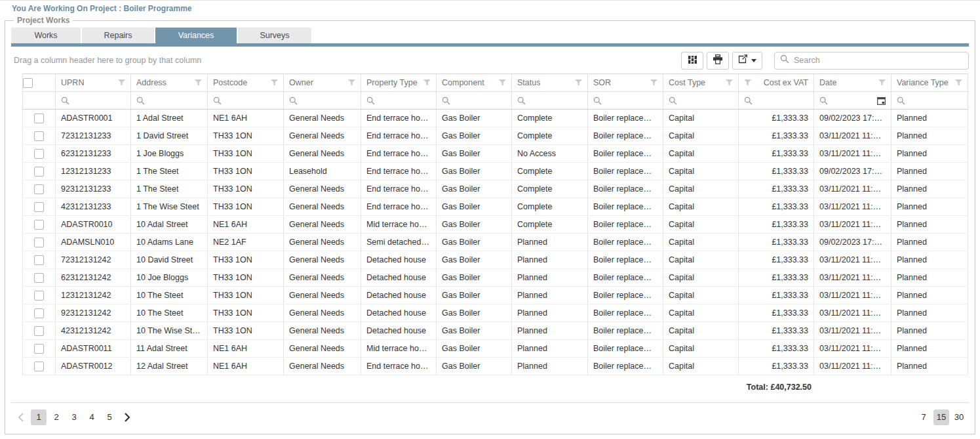 Image resolution: width=980 pixels, height=439 pixels. What do you see at coordinates (196, 35) in the screenshot?
I see `tab-variances: Variances` at bounding box center [196, 35].